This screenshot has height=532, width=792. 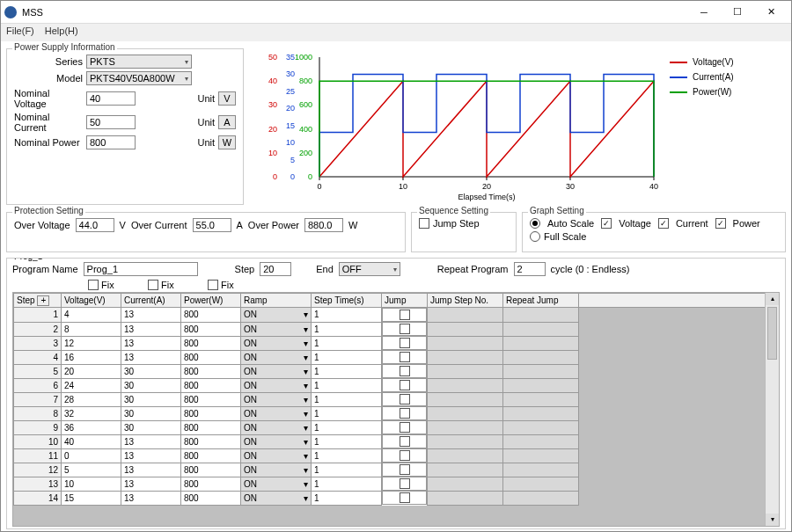 What do you see at coordinates (111, 98) in the screenshot?
I see `nominal-voltage-input` at bounding box center [111, 98].